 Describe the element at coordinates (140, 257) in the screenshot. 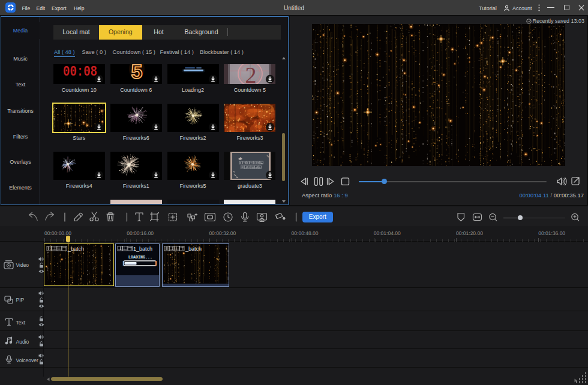

I see `svg-text: LOADING...` at that location.